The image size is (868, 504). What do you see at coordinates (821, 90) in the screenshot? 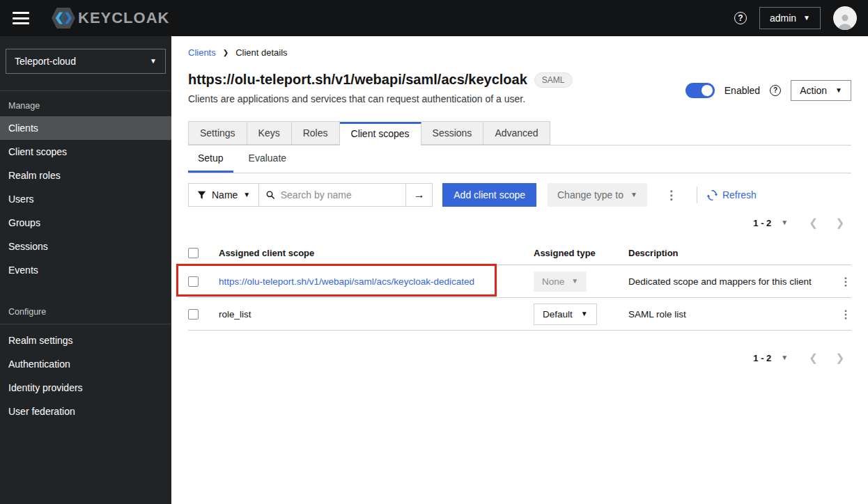
I see `action-dropdown: Action ▼` at bounding box center [821, 90].